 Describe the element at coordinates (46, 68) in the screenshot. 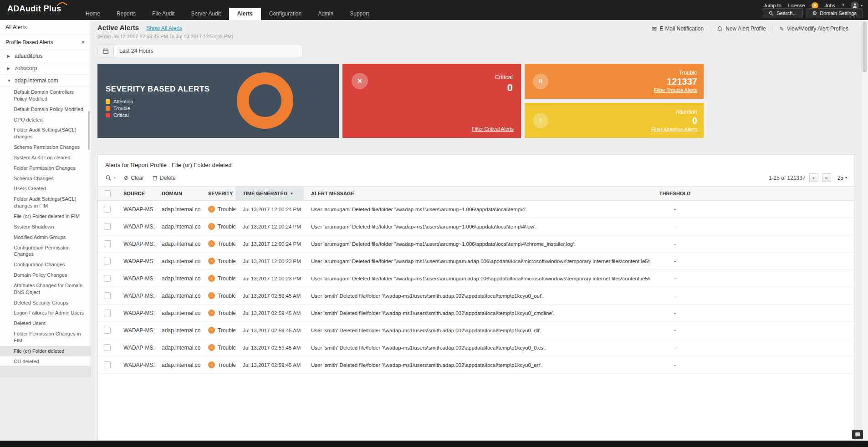

I see `sidebar-domain-zohocorp: ▶zohocorp` at that location.